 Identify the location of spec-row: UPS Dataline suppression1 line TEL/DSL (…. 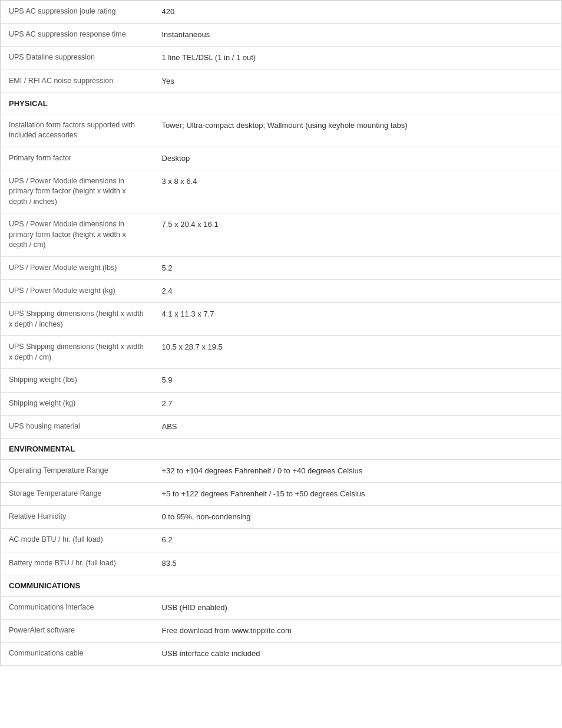
(282, 58).